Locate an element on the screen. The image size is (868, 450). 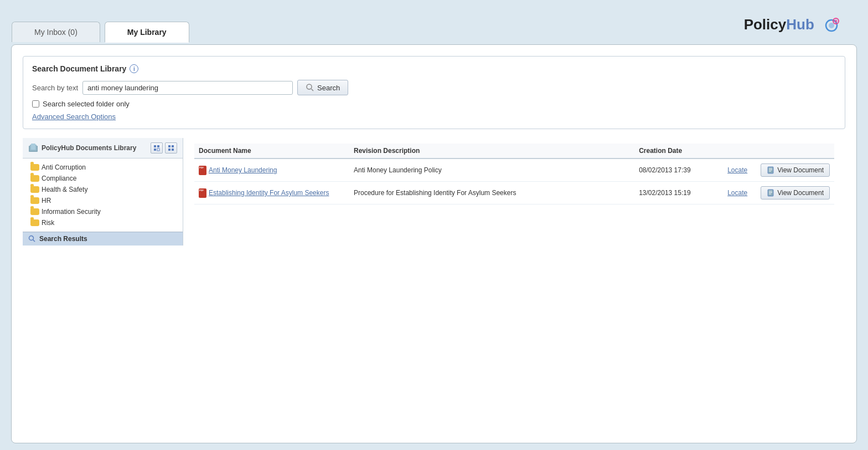
info-icon: i is located at coordinates (134, 69).